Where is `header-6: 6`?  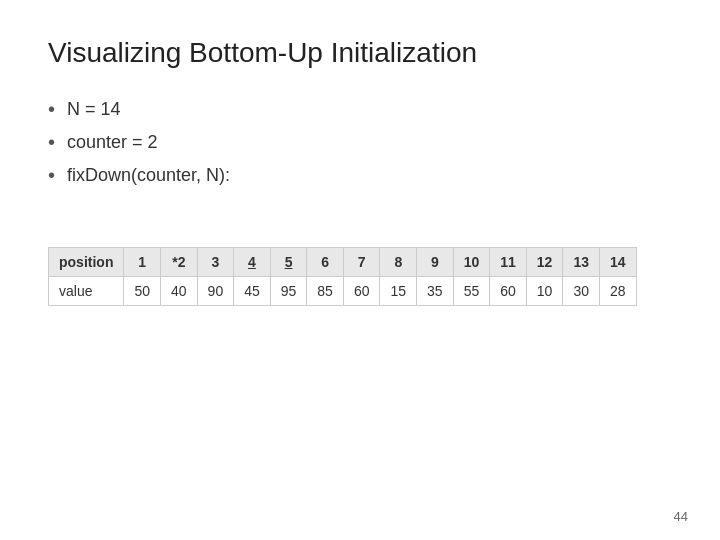
header-6: 6 is located at coordinates (326, 262).